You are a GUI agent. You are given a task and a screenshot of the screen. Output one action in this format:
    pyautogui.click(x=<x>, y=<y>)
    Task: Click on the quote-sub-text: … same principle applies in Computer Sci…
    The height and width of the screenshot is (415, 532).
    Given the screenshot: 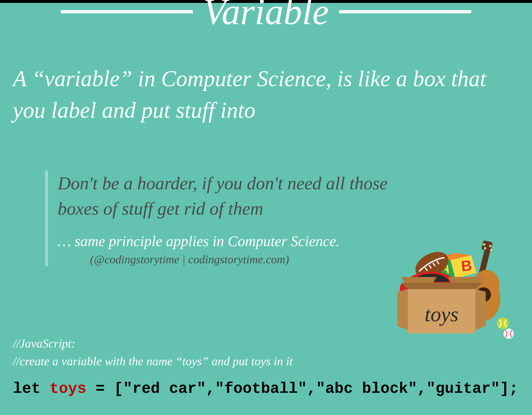 What is the action you would take?
    pyautogui.click(x=235, y=241)
    